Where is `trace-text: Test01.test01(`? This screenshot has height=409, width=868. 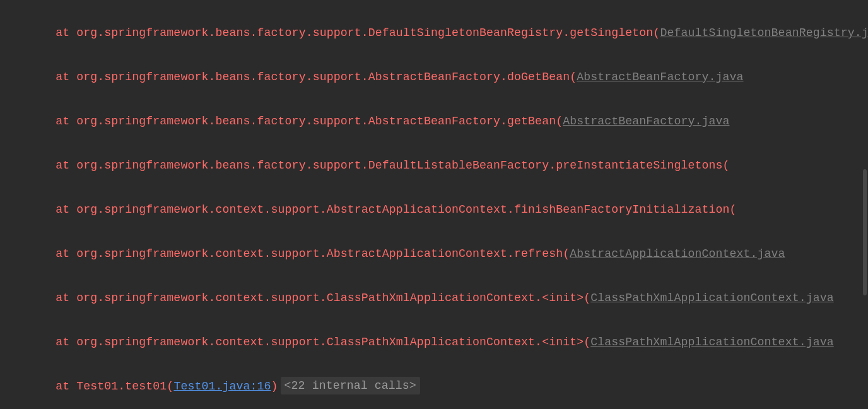
trace-text: Test01.test01( is located at coordinates (125, 386).